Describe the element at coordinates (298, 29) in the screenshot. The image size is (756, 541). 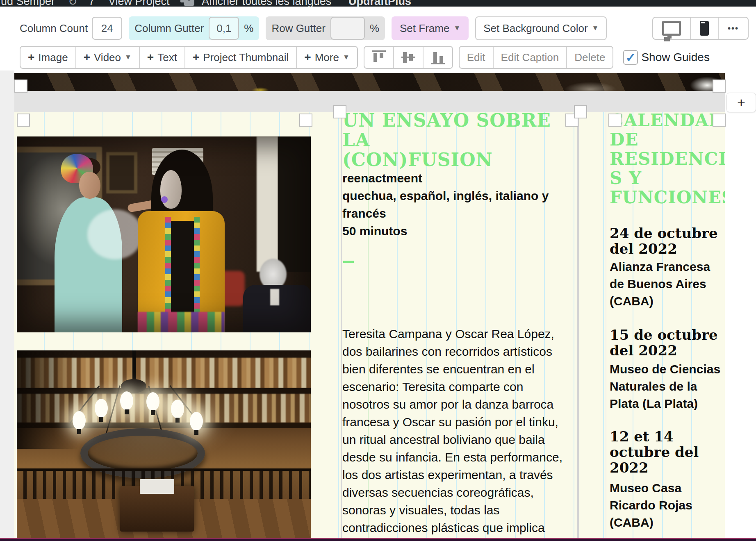
I see `row-gutter-label: Row Gutter` at that location.